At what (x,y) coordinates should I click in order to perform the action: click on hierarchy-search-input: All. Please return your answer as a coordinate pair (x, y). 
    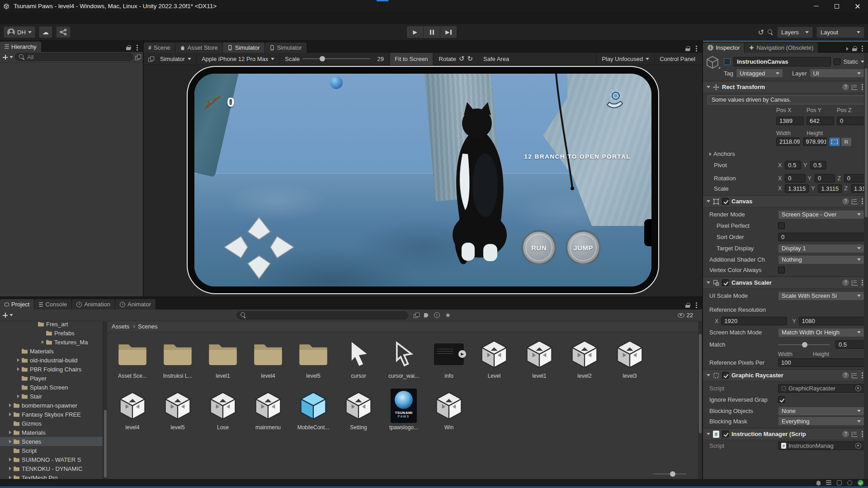
    Looking at the image, I should click on (74, 57).